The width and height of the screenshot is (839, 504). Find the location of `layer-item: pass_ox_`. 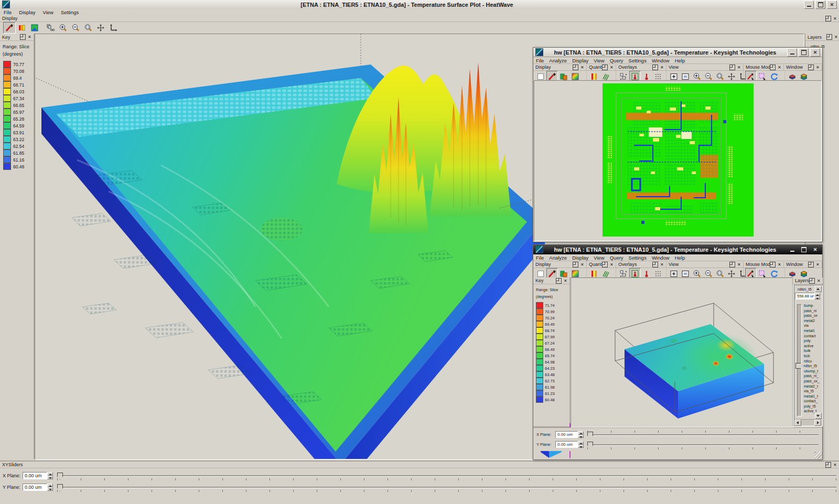

layer-item: pass_ox_ is located at coordinates (813, 381).